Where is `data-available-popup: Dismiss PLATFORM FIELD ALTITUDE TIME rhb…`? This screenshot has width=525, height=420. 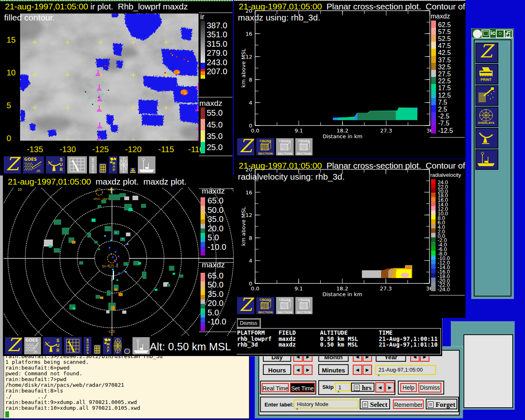
data-available-popup: Dismiss PLATFORM FIELD ALTITUDE TIME rhb… is located at coordinates (338, 337).